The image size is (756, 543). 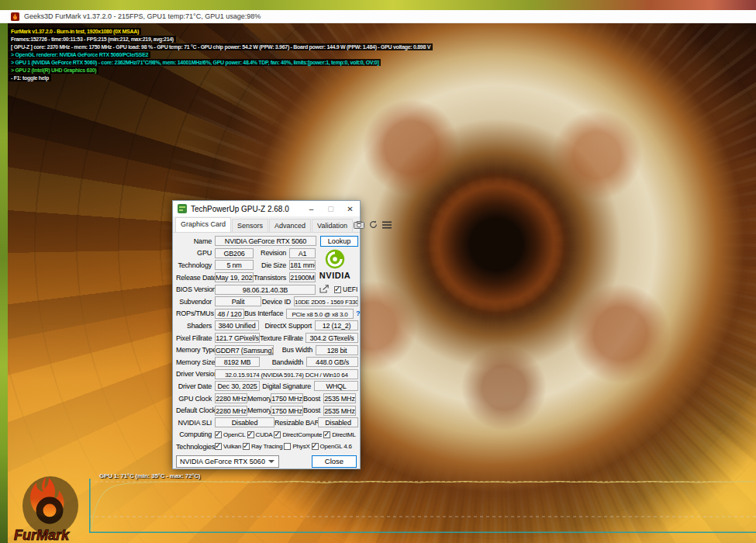 I want to click on device-id-label: Device ID, so click(x=276, y=302).